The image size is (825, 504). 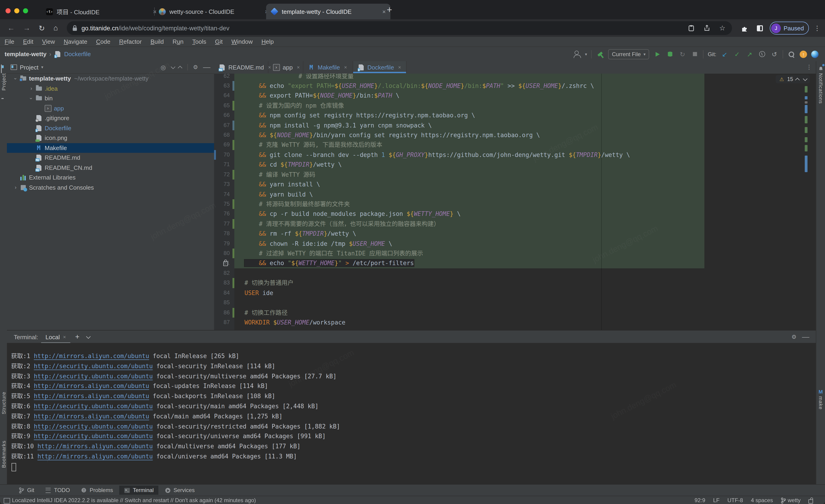 What do you see at coordinates (815, 54) in the screenshot?
I see `code-with-me-icon` at bounding box center [815, 54].